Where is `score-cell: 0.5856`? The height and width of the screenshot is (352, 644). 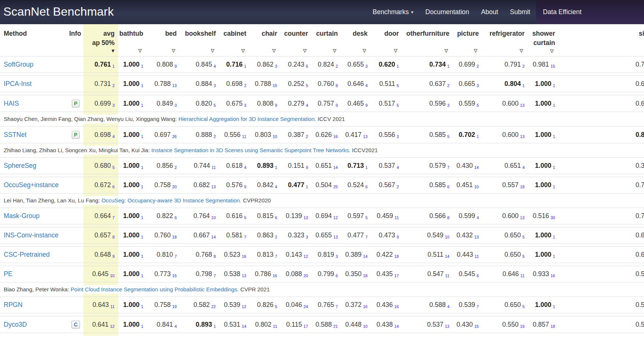
score-cell: 0.5856 is located at coordinates (428, 185).